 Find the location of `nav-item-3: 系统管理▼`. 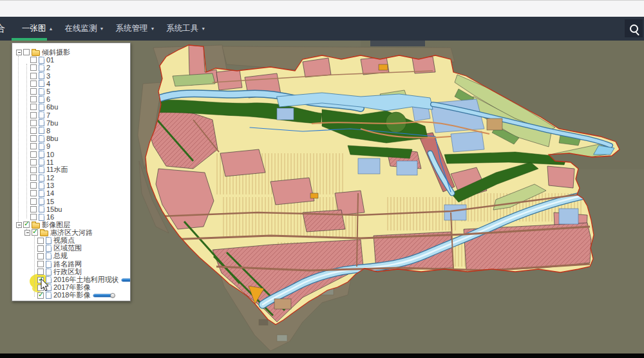

nav-item-3: 系统管理▼ is located at coordinates (135, 28).